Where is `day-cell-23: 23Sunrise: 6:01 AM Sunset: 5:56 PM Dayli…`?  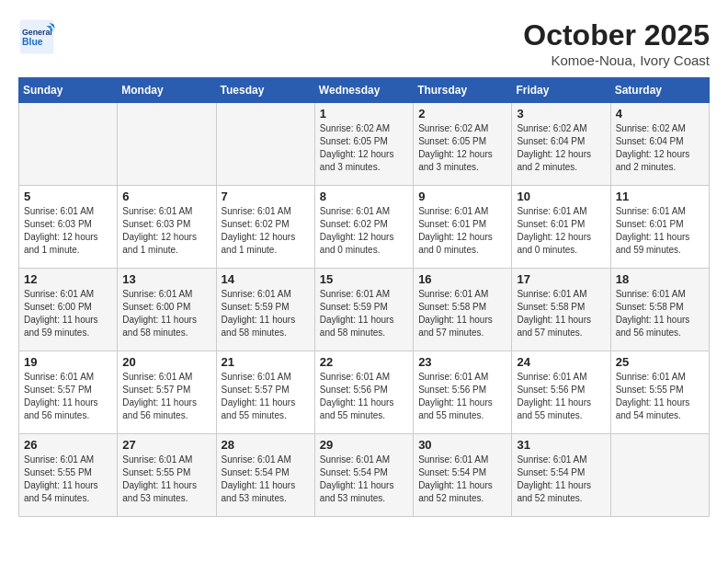
day-cell-23: 23Sunrise: 6:01 AM Sunset: 5:56 PM Dayli… is located at coordinates (463, 393).